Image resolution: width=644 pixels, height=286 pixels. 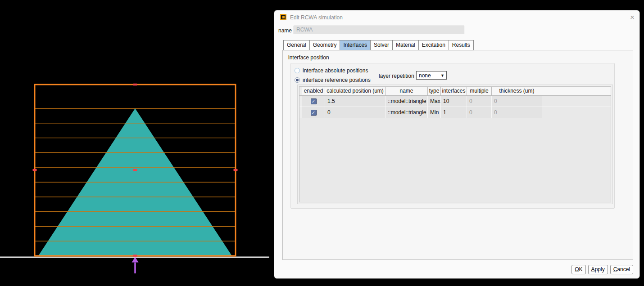 What do you see at coordinates (479, 91) in the screenshot?
I see `col-header-multiple: multiple` at bounding box center [479, 91].